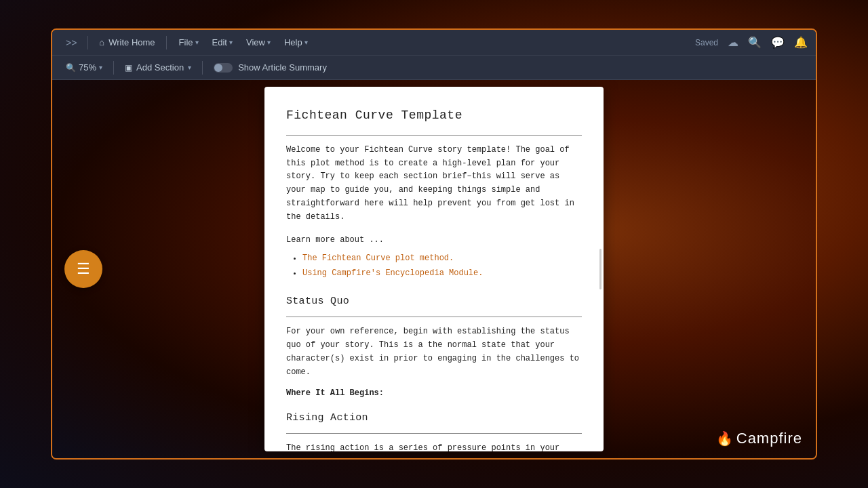  Describe the element at coordinates (442, 259) in the screenshot. I see `list-item: The Fichtean Curve plot method.` at that location.